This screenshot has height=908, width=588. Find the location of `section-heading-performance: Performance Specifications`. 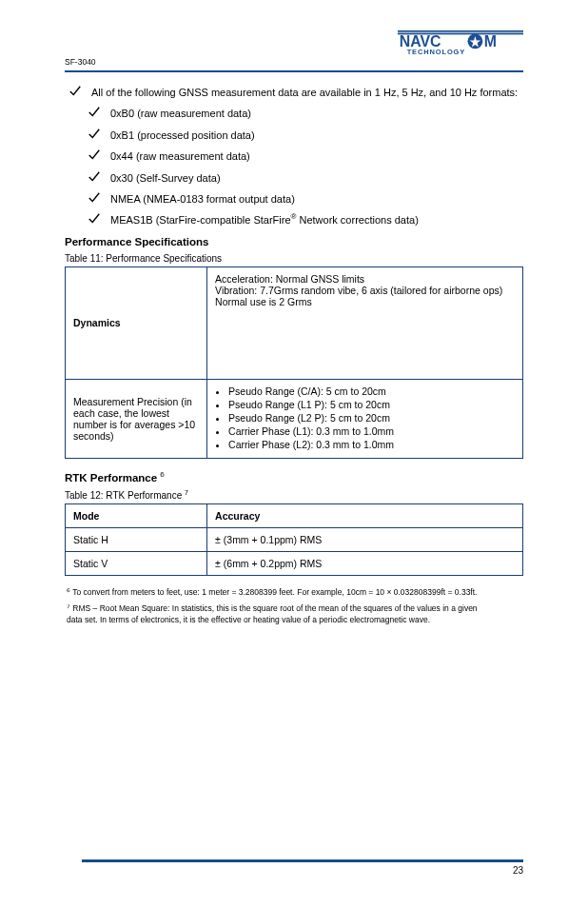

section-heading-performance: Performance Specifications is located at coordinates (294, 242).